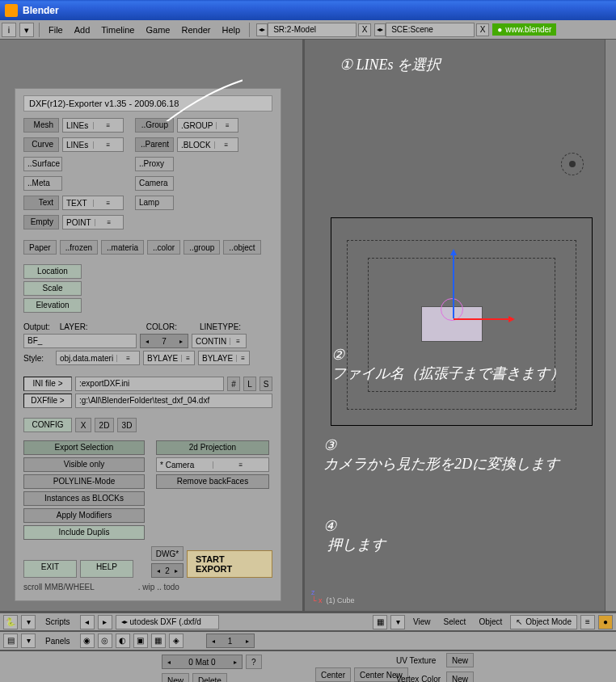  What do you see at coordinates (105, 641) in the screenshot?
I see `context-script-icon: ◎` at bounding box center [105, 641].